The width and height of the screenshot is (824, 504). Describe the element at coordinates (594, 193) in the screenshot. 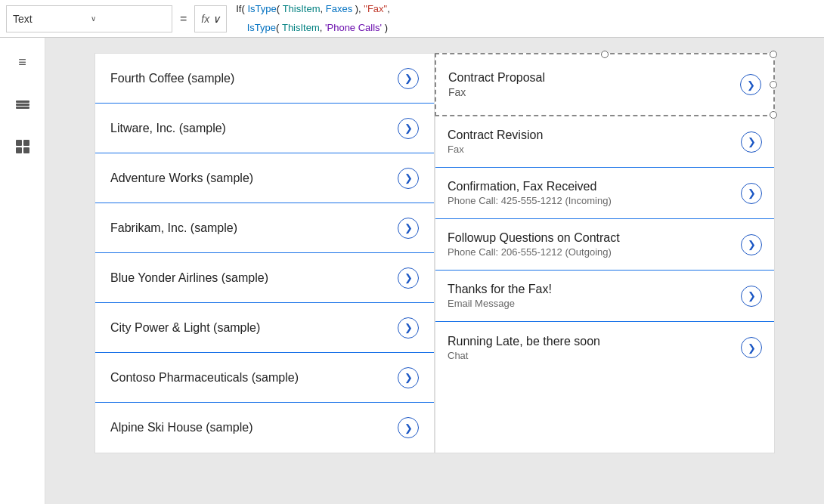

I see `right-list-item-text: Confirmation, Fax Received Phone Call: 4…` at that location.